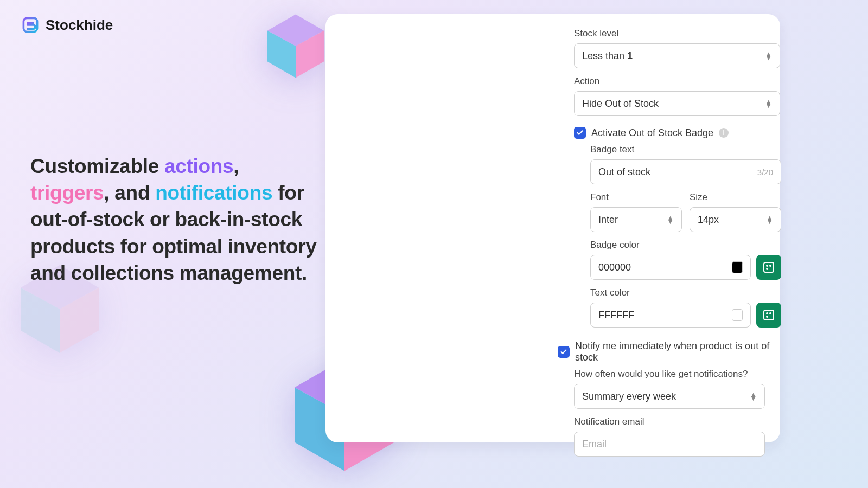 The width and height of the screenshot is (868, 488). I want to click on marketing-headline: Customizable actions, triggers, and noti…, so click(174, 220).